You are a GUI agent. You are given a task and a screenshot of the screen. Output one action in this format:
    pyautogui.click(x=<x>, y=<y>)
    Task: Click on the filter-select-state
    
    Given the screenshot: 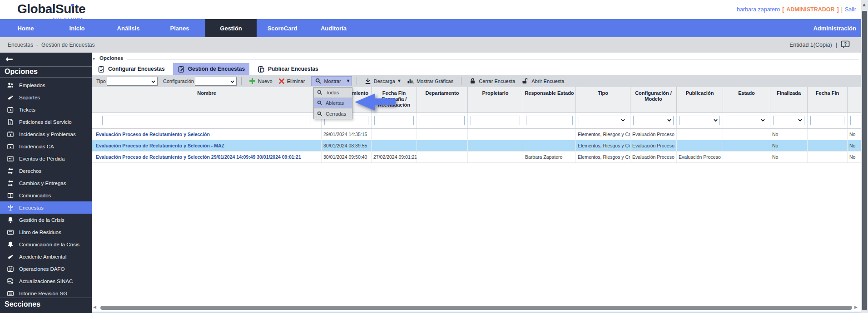 What is the action you would take?
    pyautogui.click(x=747, y=121)
    